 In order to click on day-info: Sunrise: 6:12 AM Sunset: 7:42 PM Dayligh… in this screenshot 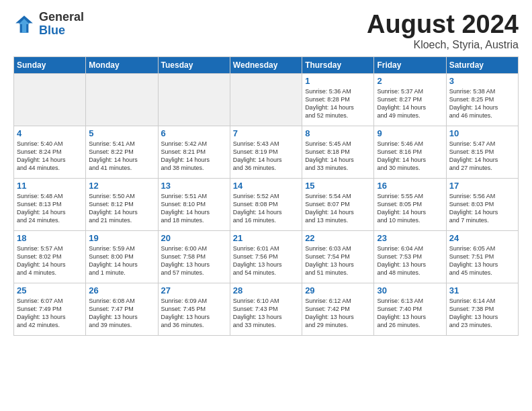, I will do `click(338, 313)`.